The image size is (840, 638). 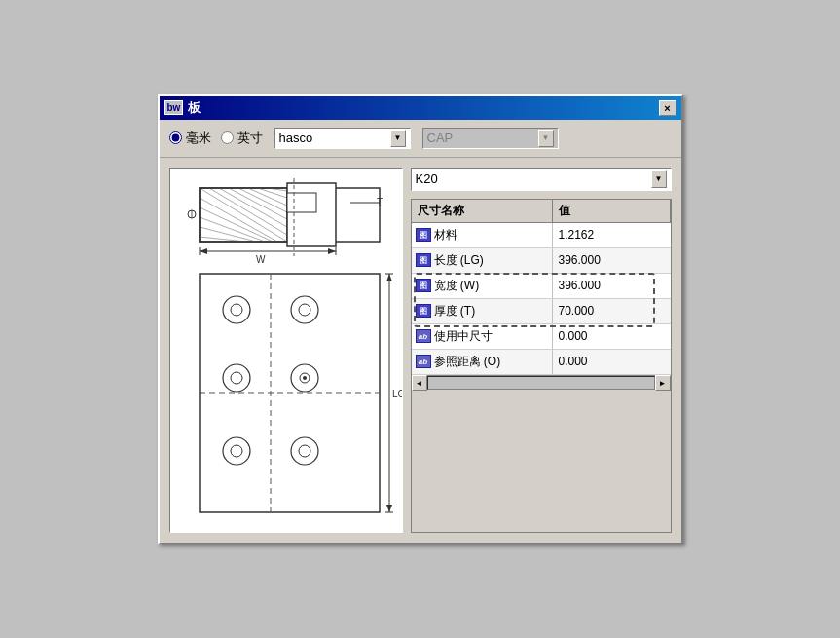 What do you see at coordinates (423, 235) in the screenshot?
I see `cell-icon-0: 图` at bounding box center [423, 235].